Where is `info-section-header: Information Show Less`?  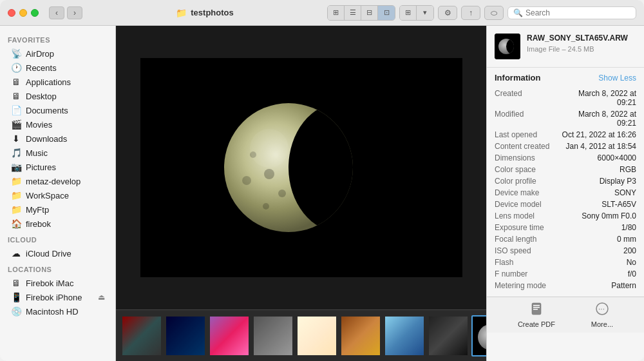 info-section-header: Information Show Less is located at coordinates (565, 77).